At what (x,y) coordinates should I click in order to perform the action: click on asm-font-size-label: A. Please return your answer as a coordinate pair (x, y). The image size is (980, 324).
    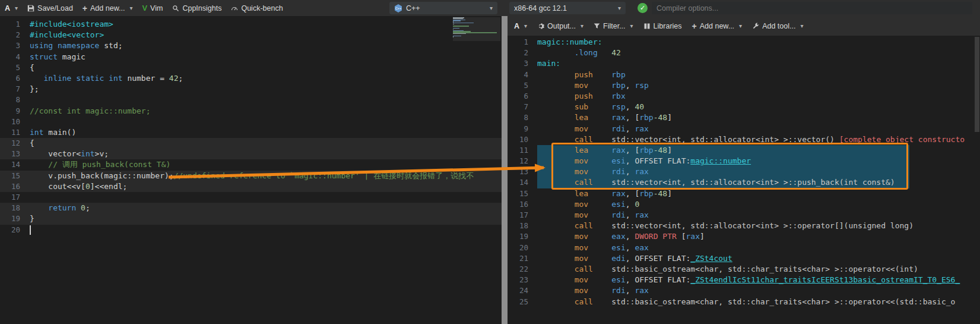
    Looking at the image, I should click on (516, 26).